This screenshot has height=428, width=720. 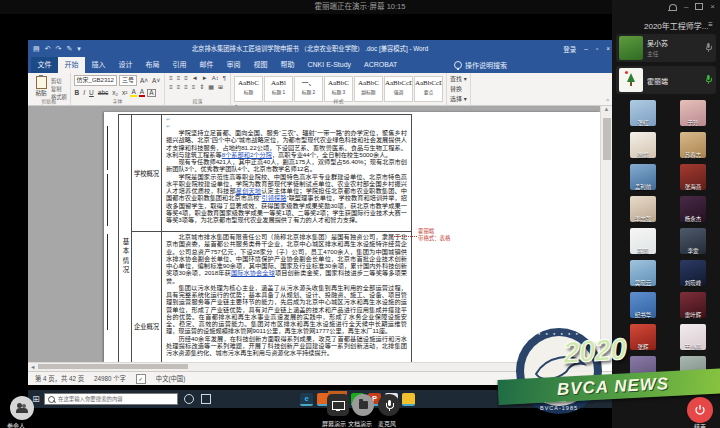 I want to click on editing-button: 查找 ▾, so click(x=458, y=78).